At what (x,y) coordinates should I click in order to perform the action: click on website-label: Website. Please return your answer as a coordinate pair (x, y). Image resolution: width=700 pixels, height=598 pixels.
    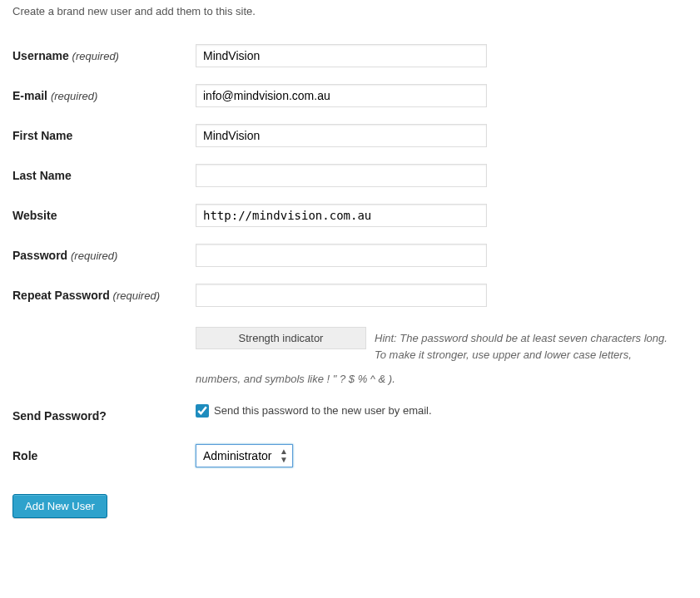
    Looking at the image, I should click on (104, 215).